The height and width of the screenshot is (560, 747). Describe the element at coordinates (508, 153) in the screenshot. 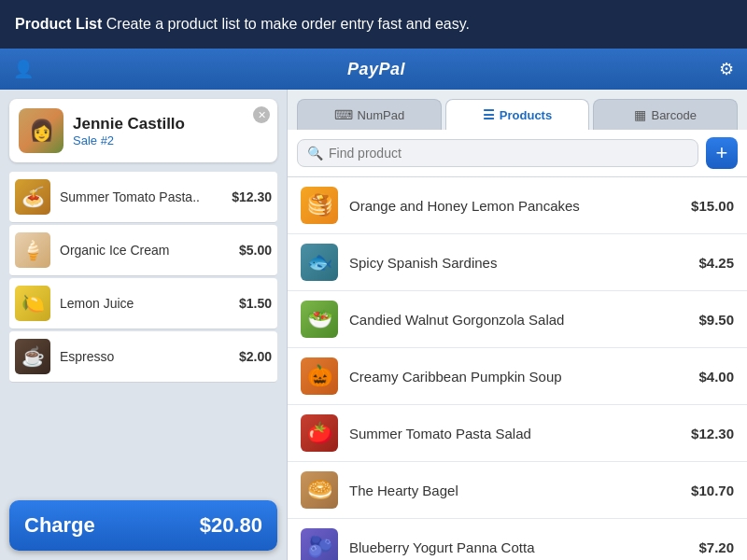

I see `search-input` at that location.